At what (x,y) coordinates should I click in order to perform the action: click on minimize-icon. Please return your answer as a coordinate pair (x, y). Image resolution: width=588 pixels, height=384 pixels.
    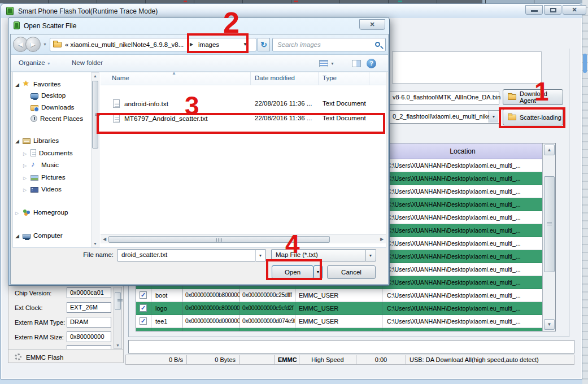
    Looking at the image, I should click on (534, 11).